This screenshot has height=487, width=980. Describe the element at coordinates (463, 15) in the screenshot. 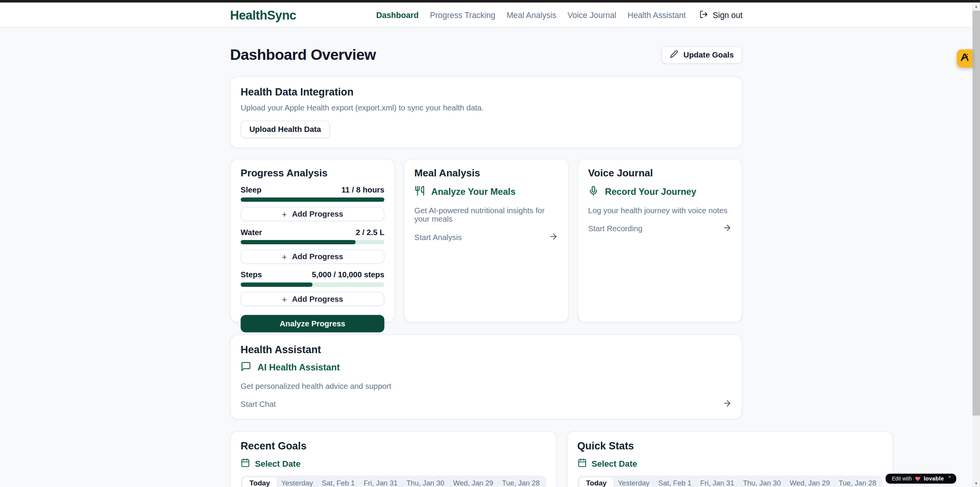

I see `nav-item-progress-tracking: Progress Tracking` at that location.